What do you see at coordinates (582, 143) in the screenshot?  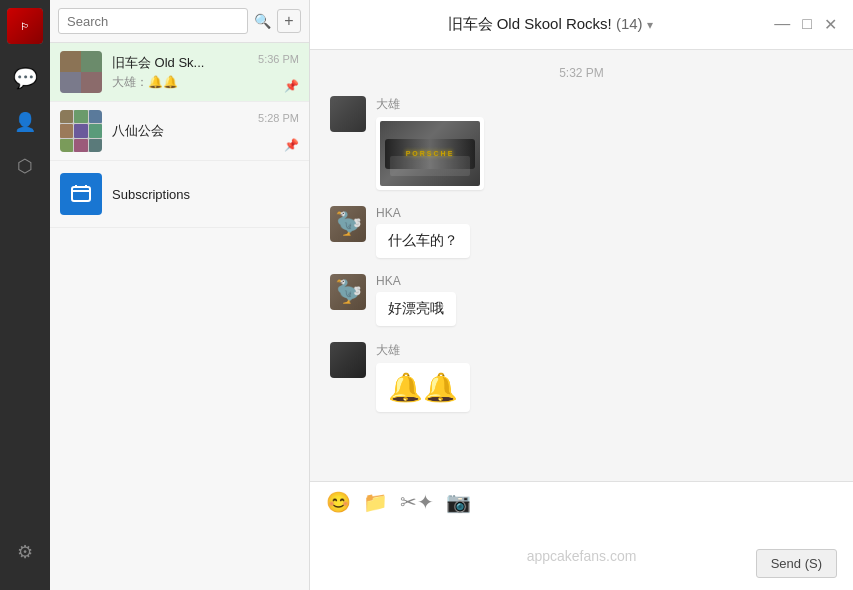 I see `table-row: 大雄 PORSCHE` at bounding box center [582, 143].